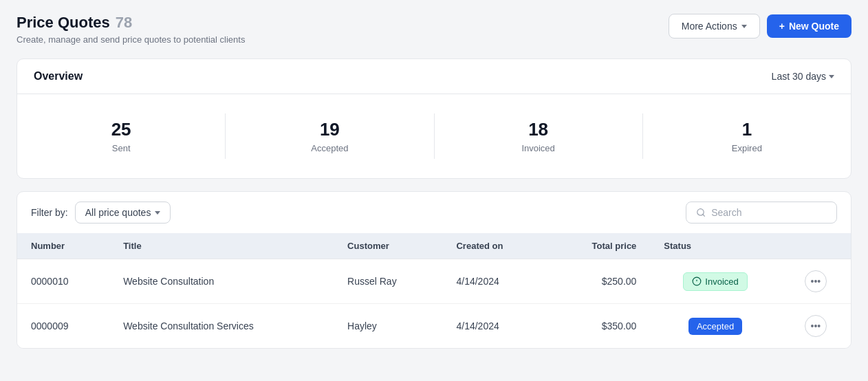 The height and width of the screenshot is (381, 868). I want to click on col-header-customer: Customer, so click(388, 246).